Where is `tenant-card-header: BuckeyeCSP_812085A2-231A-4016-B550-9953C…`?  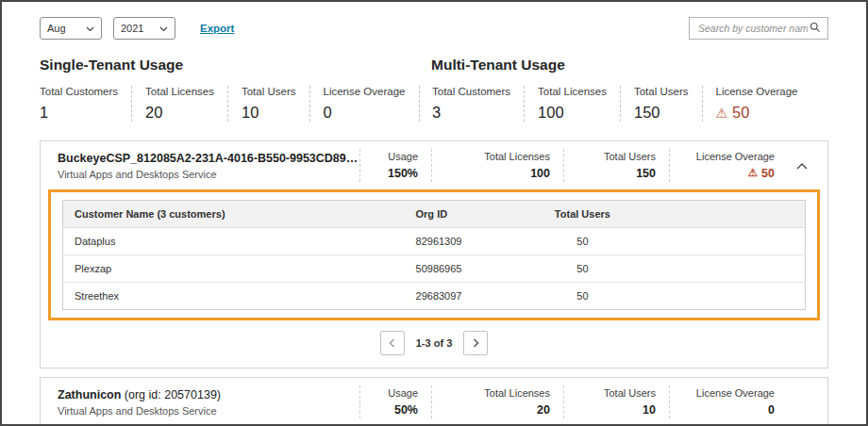
tenant-card-header: BuckeyeCSP_812085A2-231A-4016-B550-9953C… is located at coordinates (434, 166).